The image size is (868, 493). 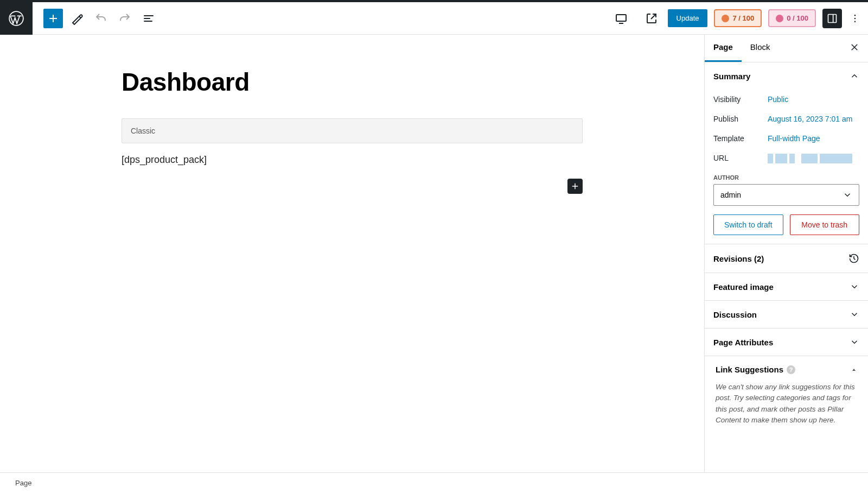 I want to click on publish-value: August 16, 2023 7:01 am, so click(x=810, y=119).